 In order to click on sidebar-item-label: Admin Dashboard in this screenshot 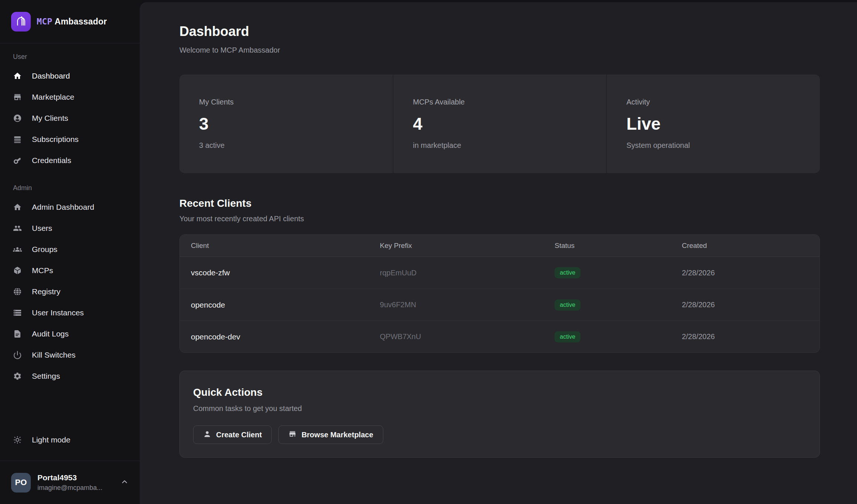, I will do `click(63, 207)`.